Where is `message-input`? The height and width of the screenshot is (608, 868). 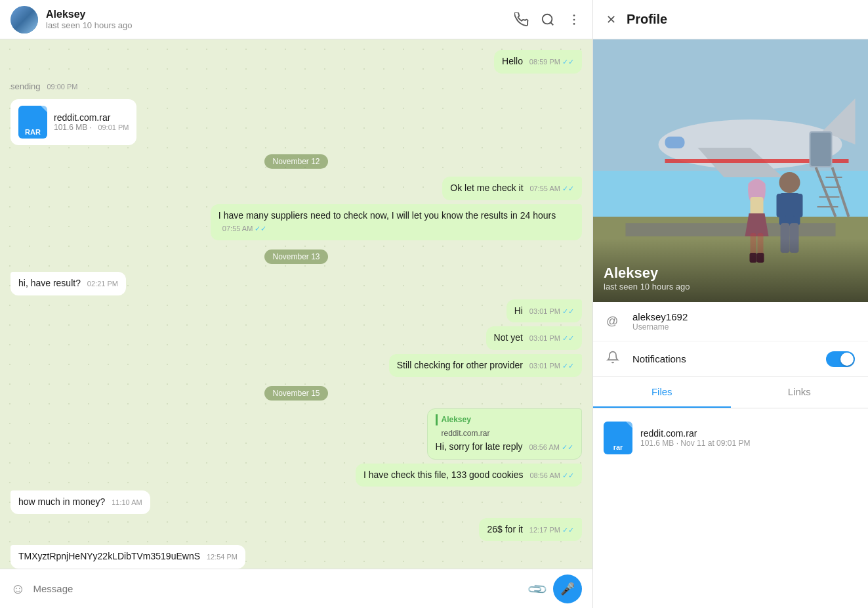
message-input is located at coordinates (277, 588).